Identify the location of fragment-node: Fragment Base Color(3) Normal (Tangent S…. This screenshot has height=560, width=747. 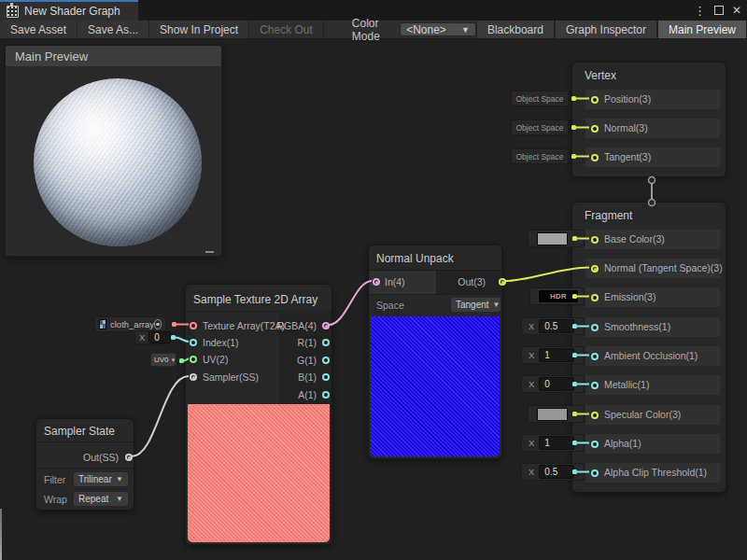
(649, 347).